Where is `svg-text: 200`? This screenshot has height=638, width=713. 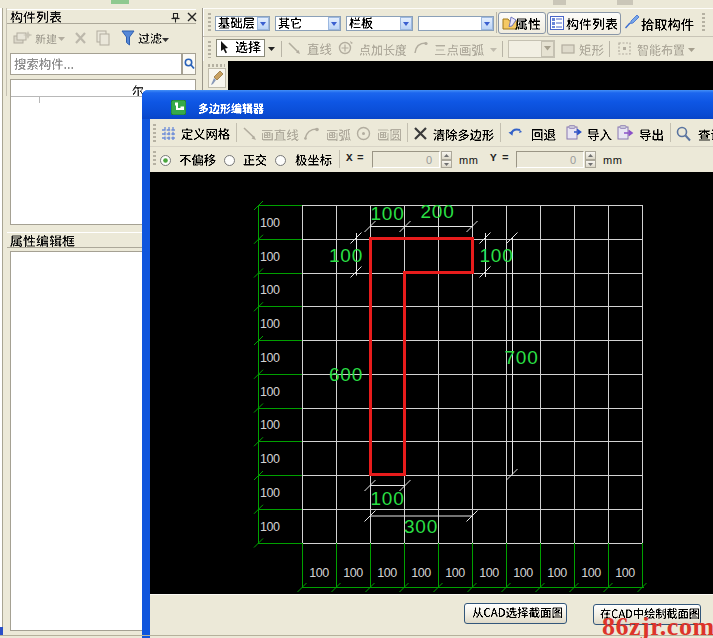 svg-text: 200 is located at coordinates (437, 212).